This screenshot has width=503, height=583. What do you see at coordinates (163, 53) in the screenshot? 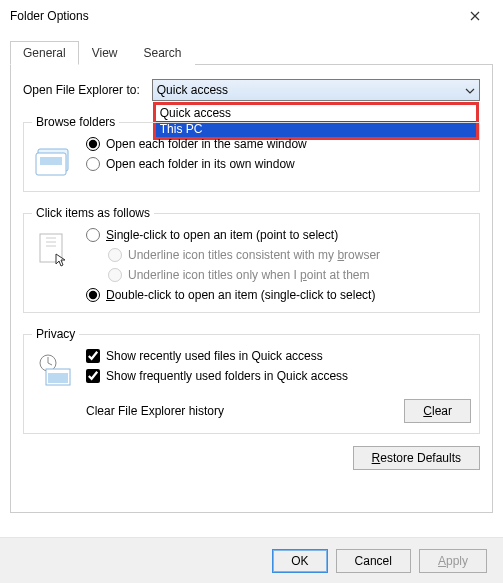
I see `tab-search: Search` at bounding box center [163, 53].